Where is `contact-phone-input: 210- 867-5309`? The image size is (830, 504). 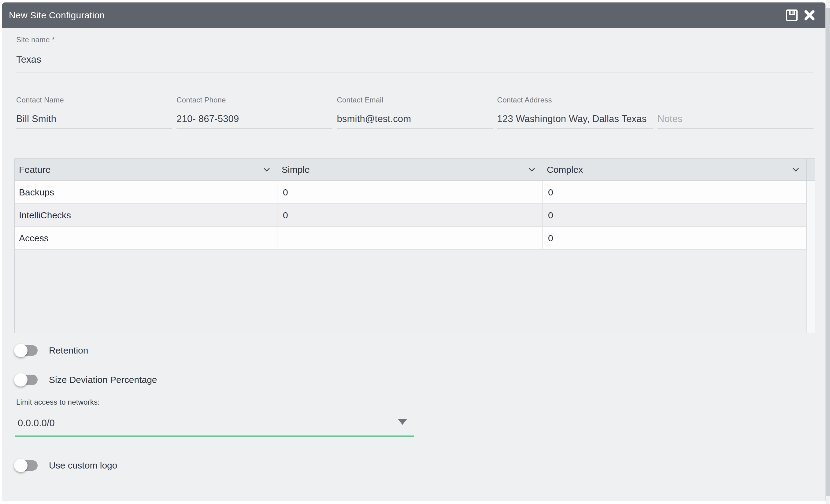 contact-phone-input: 210- 867-5309 is located at coordinates (255, 121).